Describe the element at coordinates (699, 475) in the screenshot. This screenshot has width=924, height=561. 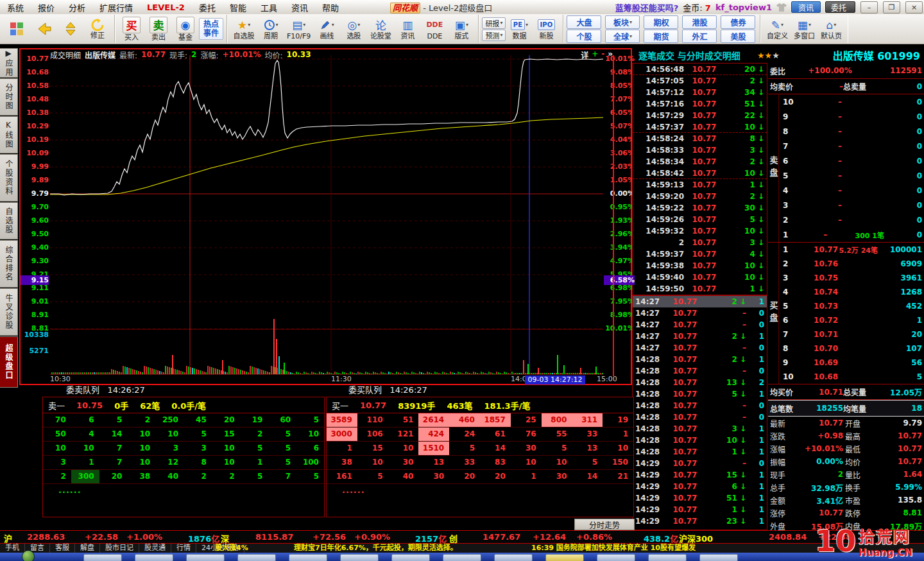
I see `minute-trade-row: 14:2910.7715 ↓1` at that location.